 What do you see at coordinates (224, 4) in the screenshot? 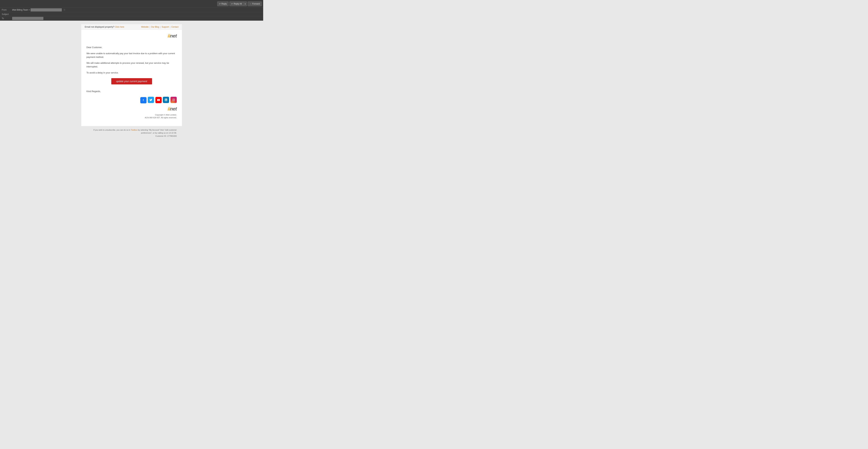
I see `reply-label: Reply` at bounding box center [224, 4].